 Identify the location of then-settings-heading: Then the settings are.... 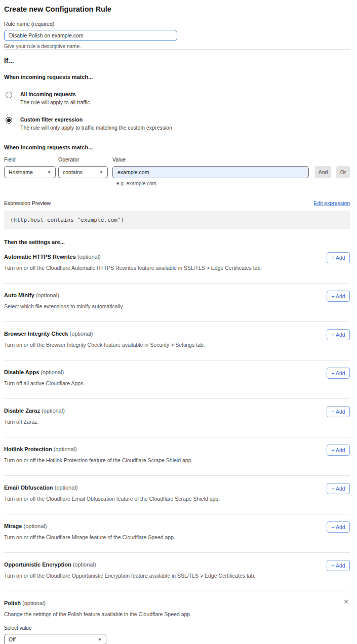
(177, 242).